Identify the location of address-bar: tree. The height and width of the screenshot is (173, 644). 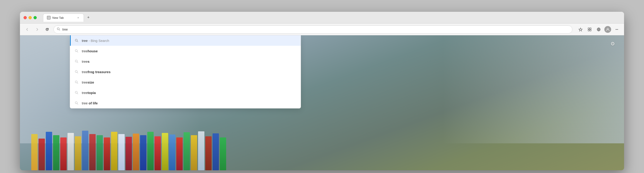
(313, 30).